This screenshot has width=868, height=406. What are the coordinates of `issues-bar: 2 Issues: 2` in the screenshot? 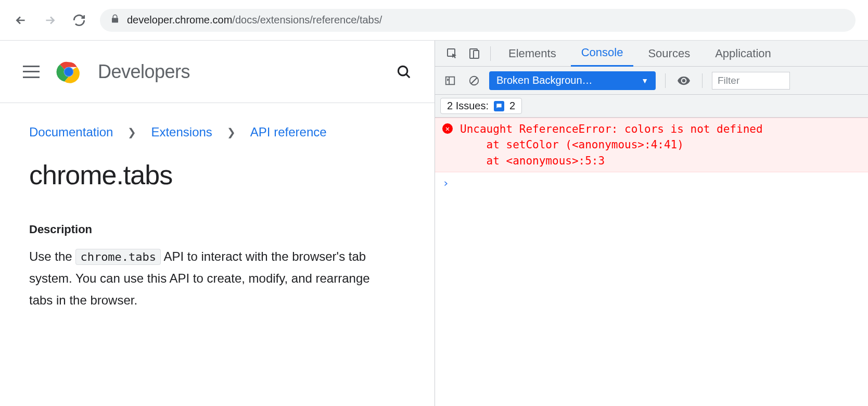 It's located at (652, 106).